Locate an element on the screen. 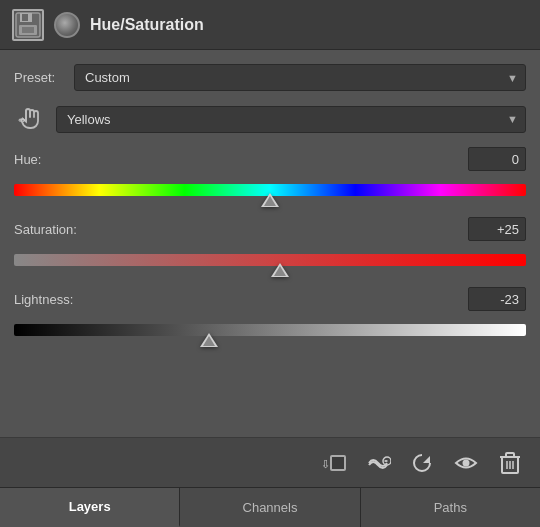 The width and height of the screenshot is (540, 527). hand-icon: ⇔ is located at coordinates (30, 119).